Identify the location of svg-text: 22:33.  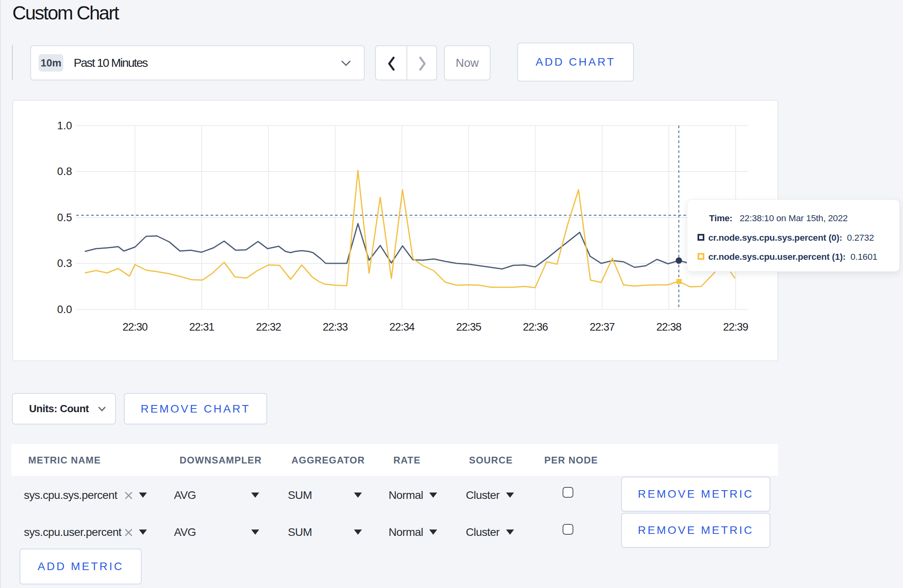
(335, 327).